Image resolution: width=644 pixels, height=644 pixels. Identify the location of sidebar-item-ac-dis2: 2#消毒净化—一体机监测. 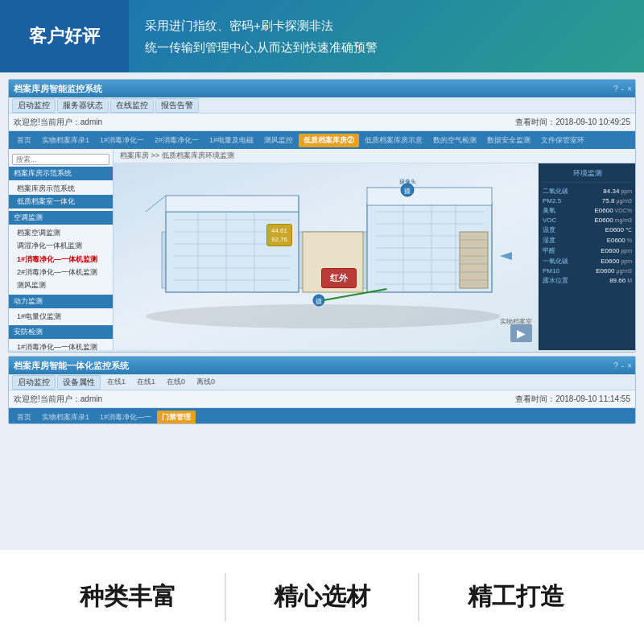
(61, 272).